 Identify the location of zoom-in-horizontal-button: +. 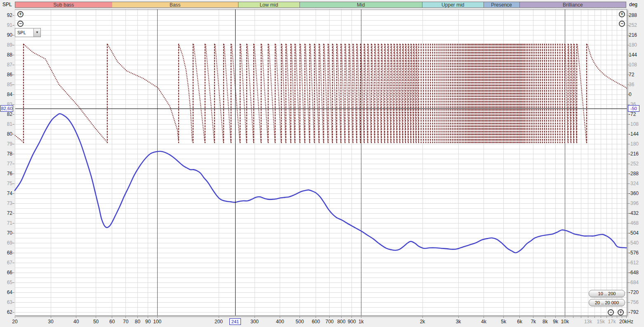
(620, 313).